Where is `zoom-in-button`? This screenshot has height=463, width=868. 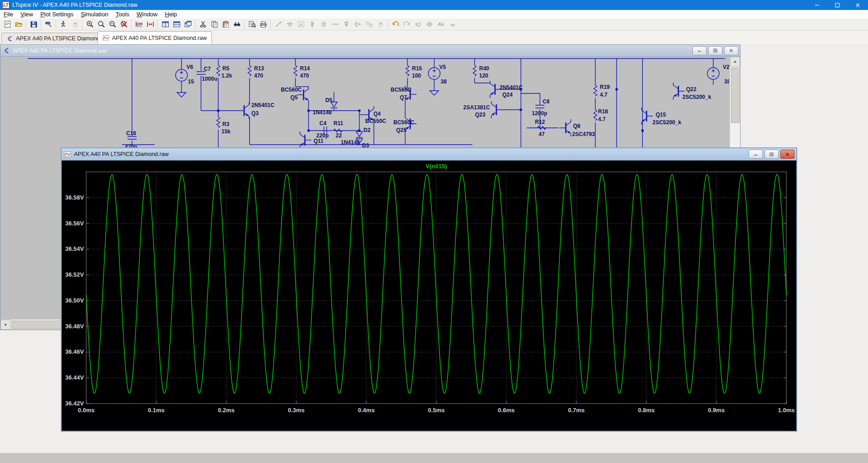 zoom-in-button is located at coordinates (90, 24).